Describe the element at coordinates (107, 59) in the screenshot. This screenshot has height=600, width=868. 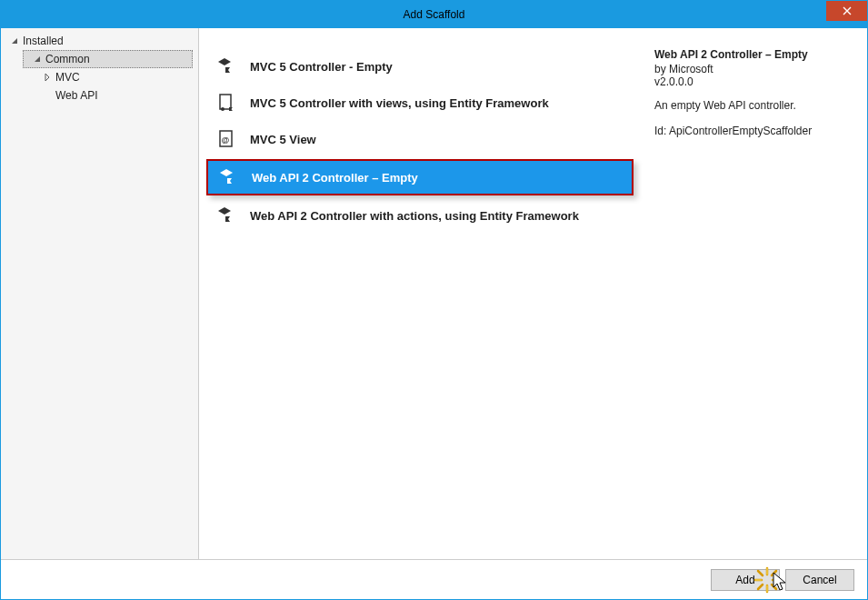
I see `tree-item-common: Common` at that location.